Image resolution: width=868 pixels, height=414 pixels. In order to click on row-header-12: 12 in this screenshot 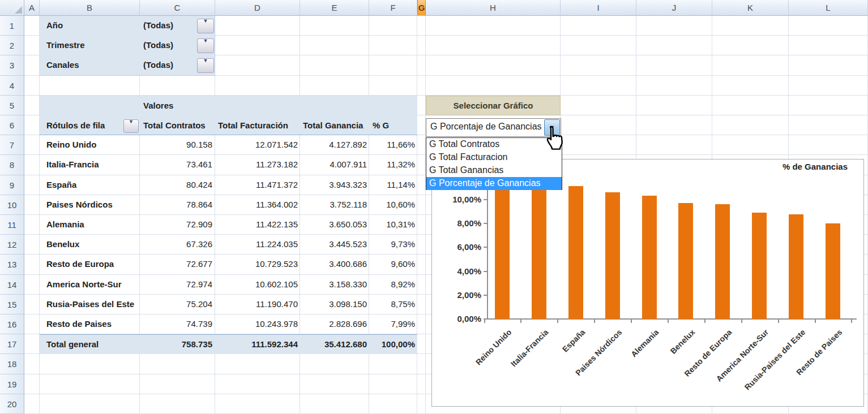, I will do `click(12, 244)`.